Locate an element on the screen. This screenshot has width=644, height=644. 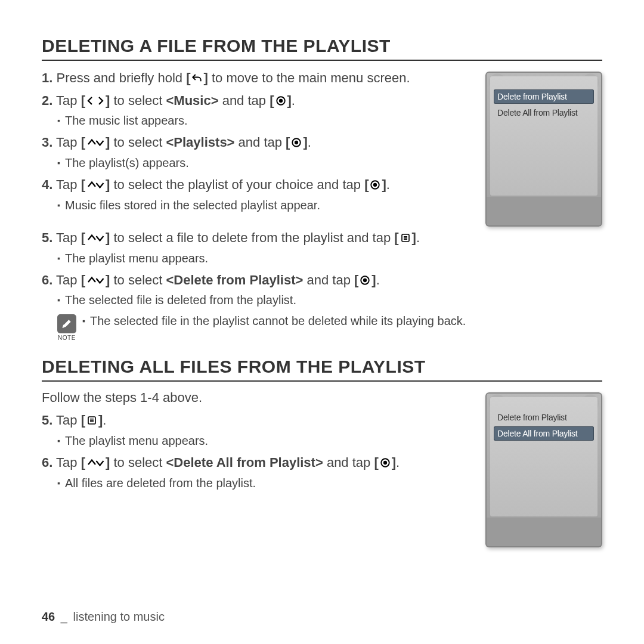
page-number: 46 is located at coordinates (48, 617).